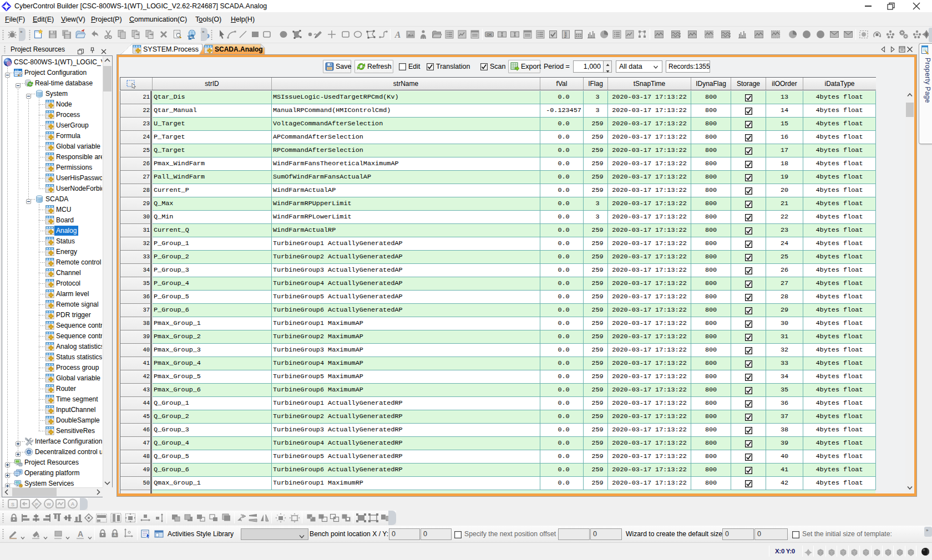  I want to click on svg-text: IF, so click(37, 505).